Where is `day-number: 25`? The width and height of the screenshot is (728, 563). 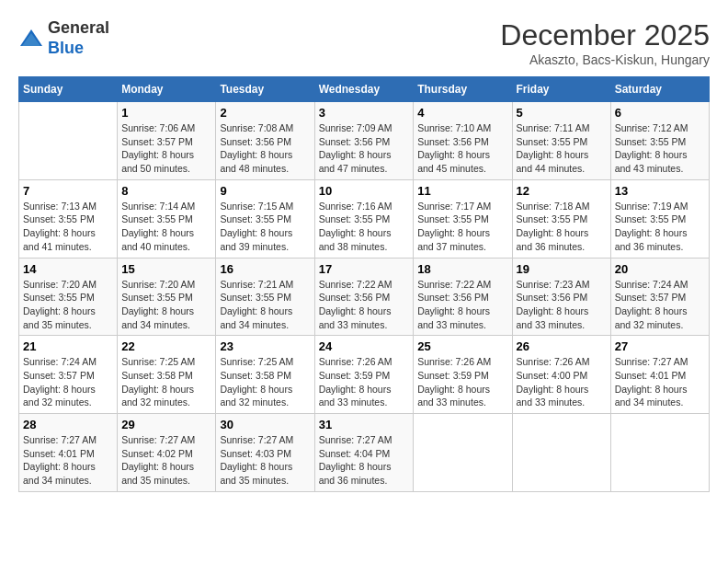 day-number: 25 is located at coordinates (462, 346).